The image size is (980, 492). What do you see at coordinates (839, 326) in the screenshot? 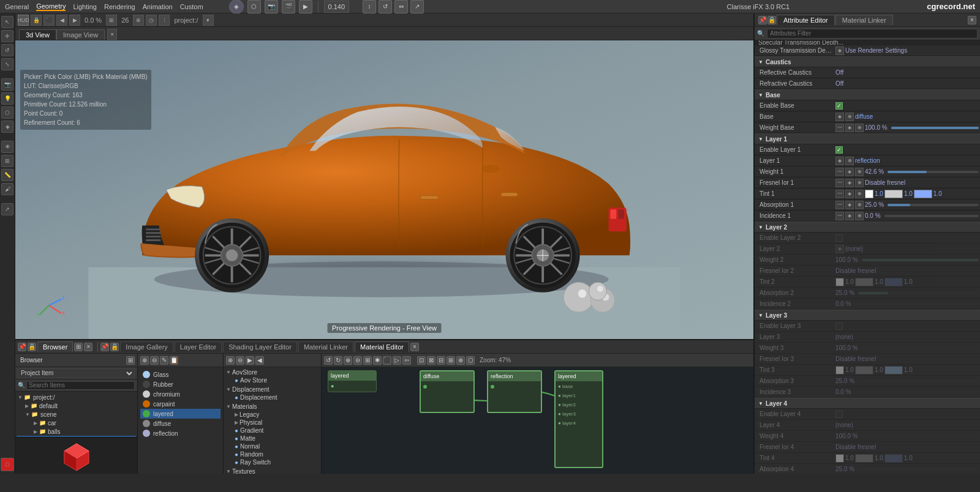
I see `attr-checkbox-l3` at bounding box center [839, 326].